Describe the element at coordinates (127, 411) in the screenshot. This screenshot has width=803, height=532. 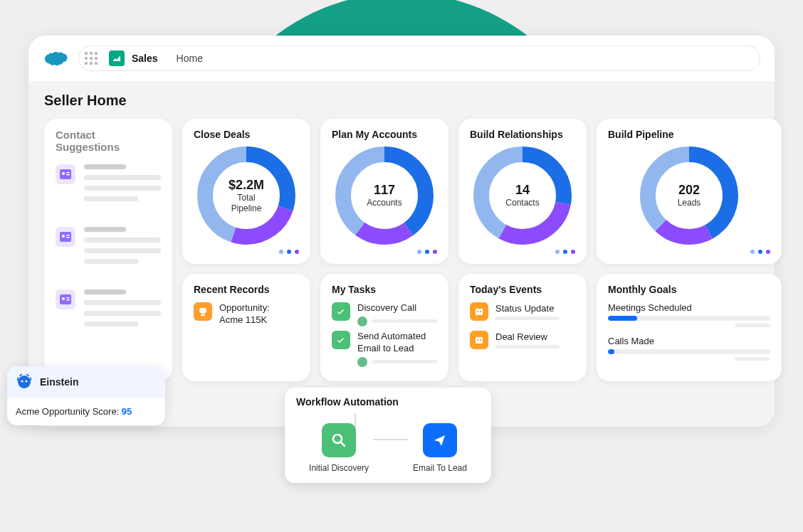
I see `einstein-score: 95` at that location.